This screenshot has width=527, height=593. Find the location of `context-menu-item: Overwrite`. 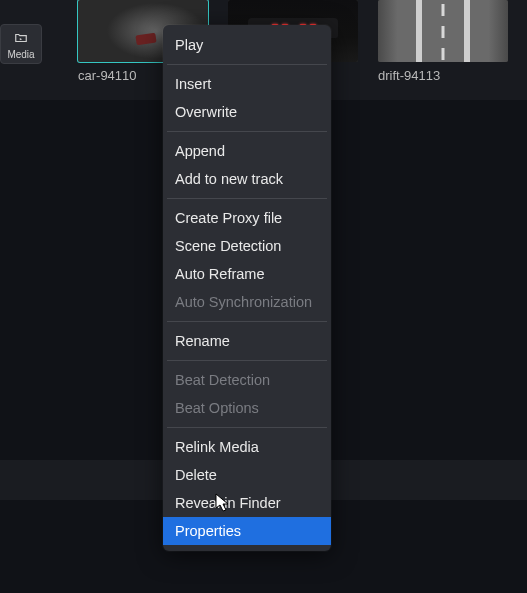

context-menu-item: Overwrite is located at coordinates (247, 112).